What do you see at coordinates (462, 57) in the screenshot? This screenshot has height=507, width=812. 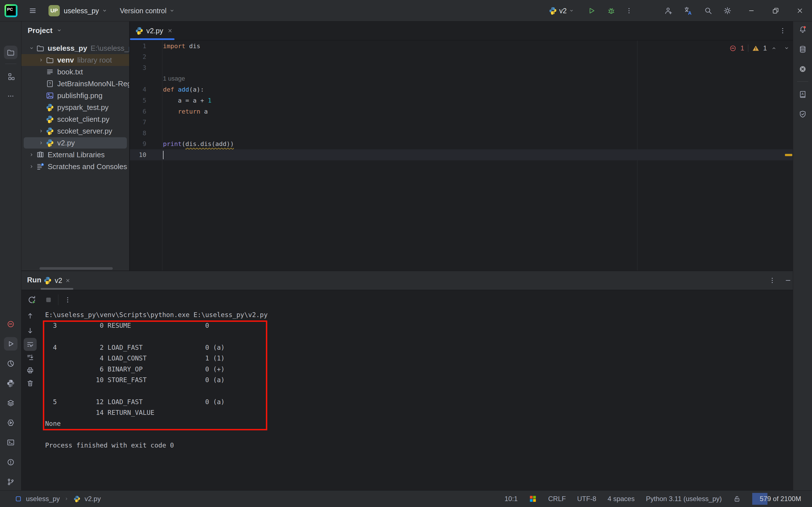 I see `code-line: 2` at bounding box center [462, 57].